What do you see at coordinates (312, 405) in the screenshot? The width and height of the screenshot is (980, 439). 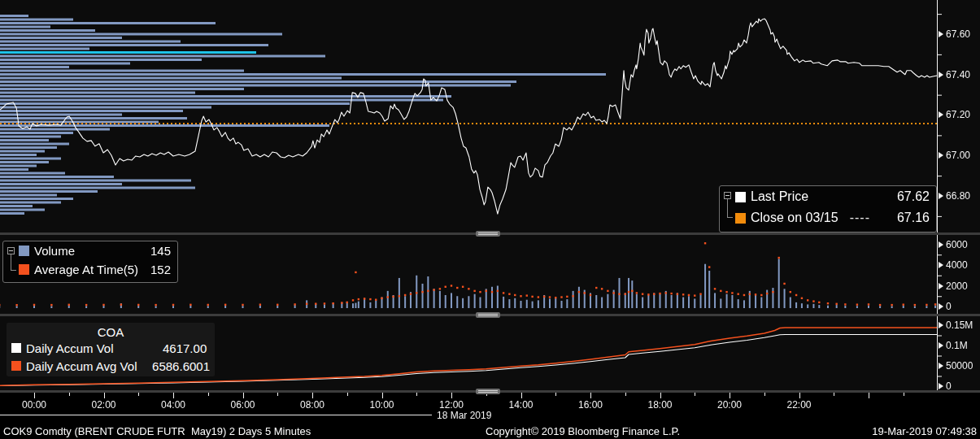 I see `time-tick-label: 08:00` at bounding box center [312, 405].